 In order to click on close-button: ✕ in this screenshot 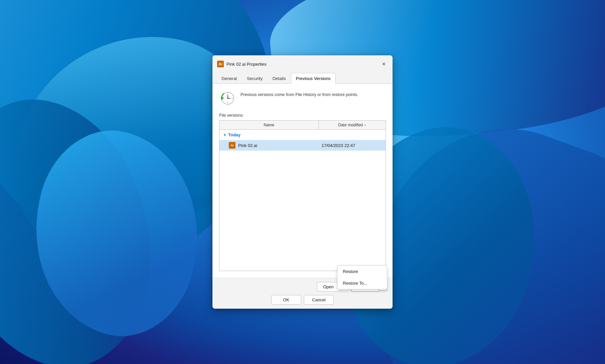, I will do `click(384, 64)`.